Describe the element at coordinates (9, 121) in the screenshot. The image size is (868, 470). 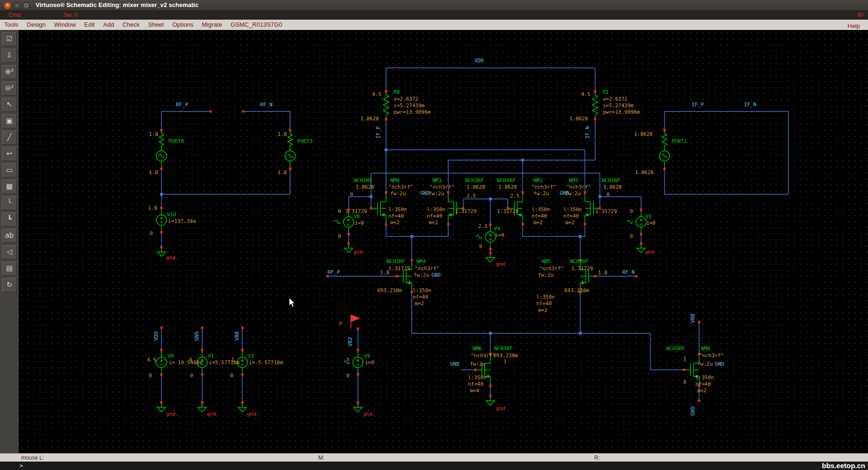
I see `copy-tool-button: ▣` at that location.